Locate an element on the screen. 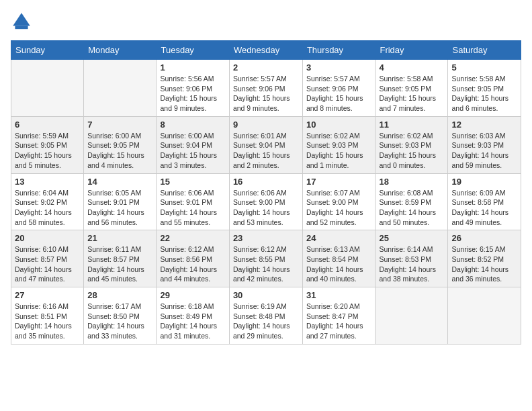 The width and height of the screenshot is (532, 411). day-number: 22 is located at coordinates (192, 238).